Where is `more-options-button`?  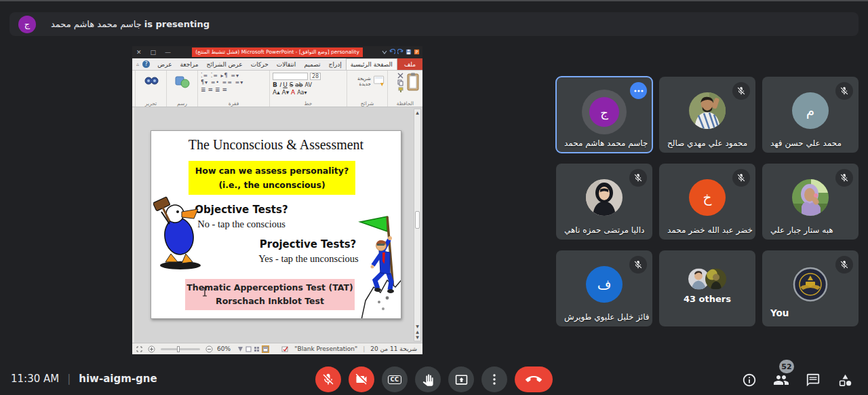 more-options-button is located at coordinates (494, 379).